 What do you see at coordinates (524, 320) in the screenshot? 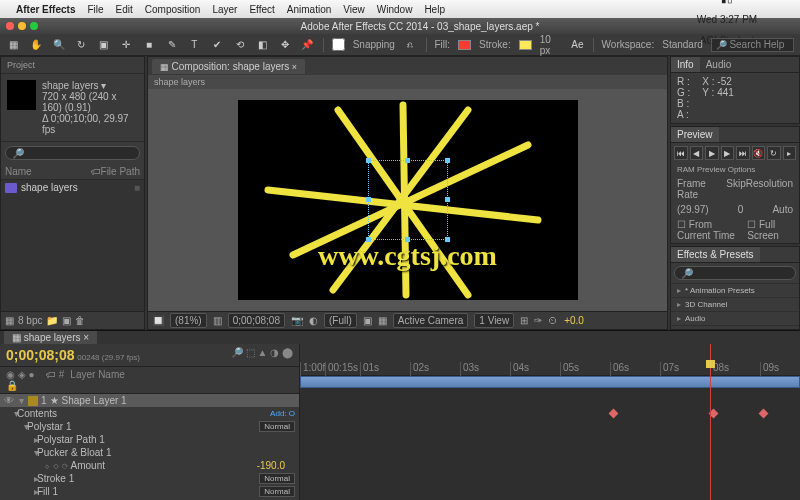
I see `guides-icon: ⊞` at bounding box center [524, 320].